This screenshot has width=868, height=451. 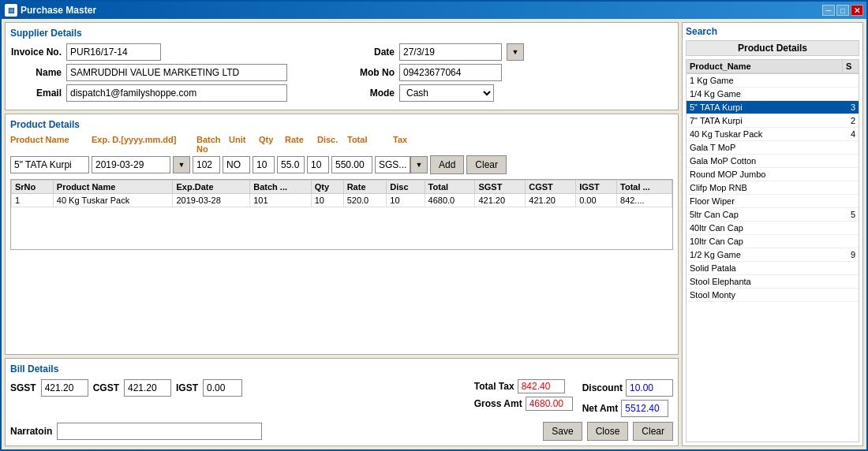 What do you see at coordinates (549, 404) in the screenshot?
I see `gross-amt-value: 4680.00` at bounding box center [549, 404].